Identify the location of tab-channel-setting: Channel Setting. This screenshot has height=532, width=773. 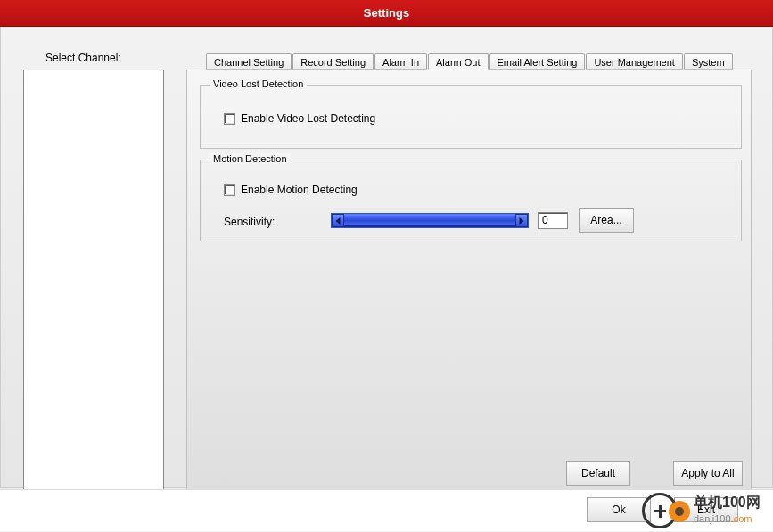
(249, 61).